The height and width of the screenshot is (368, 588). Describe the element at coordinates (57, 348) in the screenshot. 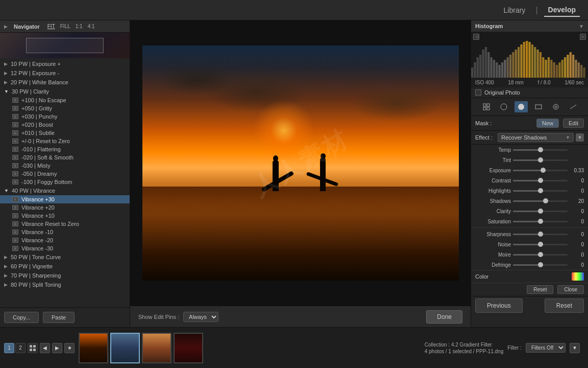

I see `film-next-btn: ▶` at that location.